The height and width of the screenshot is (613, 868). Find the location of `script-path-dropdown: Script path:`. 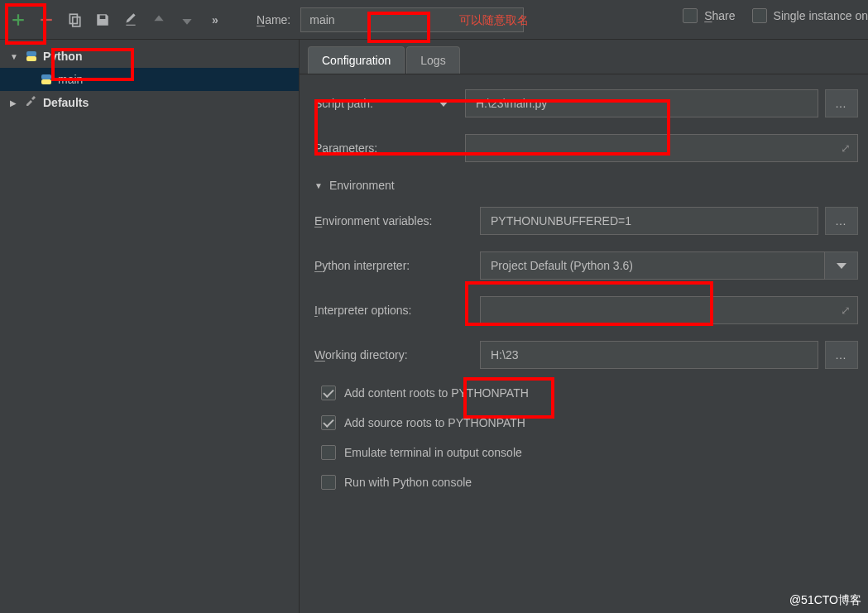

script-path-dropdown: Script path: is located at coordinates (390, 103).